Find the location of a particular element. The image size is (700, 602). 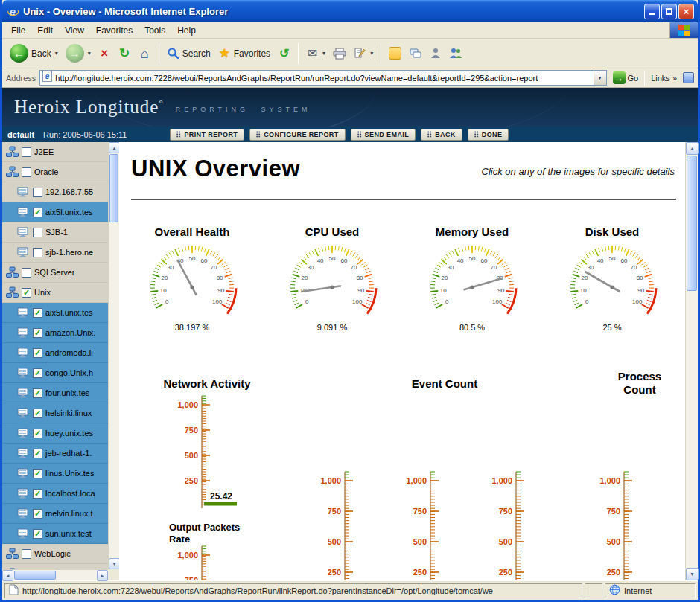

search-button: Search is located at coordinates (189, 54).